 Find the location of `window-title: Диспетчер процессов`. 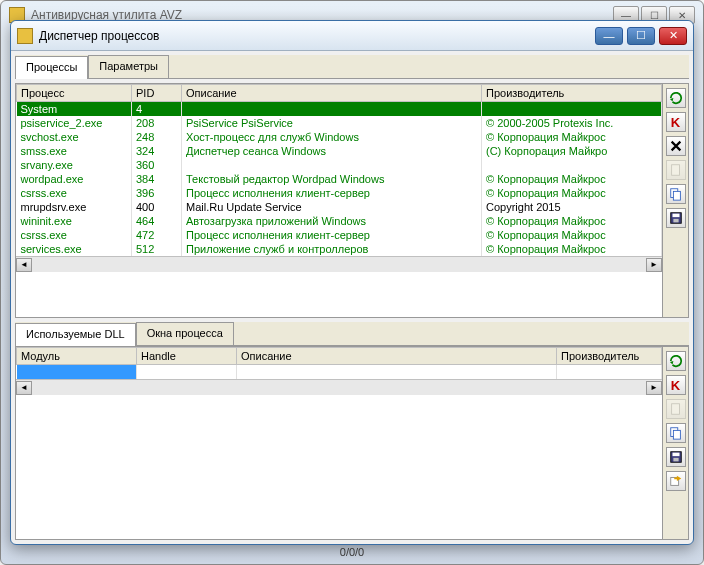

window-title: Диспетчер процессов is located at coordinates (99, 36).